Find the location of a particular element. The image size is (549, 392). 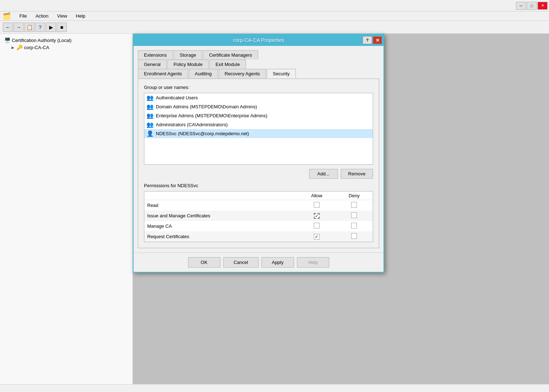

user-icon-domain-admins: 👥 is located at coordinates (150, 107).